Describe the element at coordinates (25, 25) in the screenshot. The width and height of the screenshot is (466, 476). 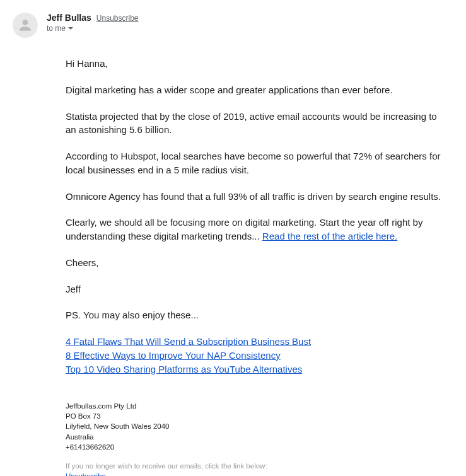
I see `person-icon` at that location.